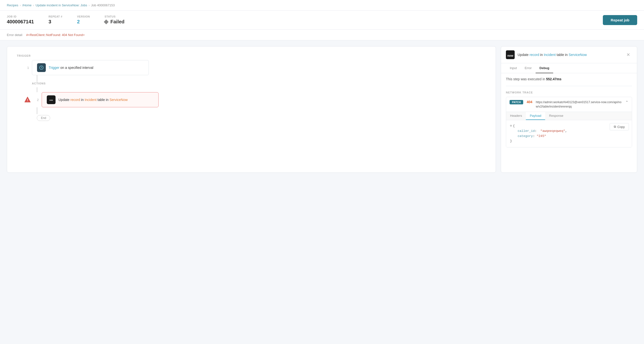 This screenshot has height=344, width=644. I want to click on repeat-value: 3, so click(56, 22).